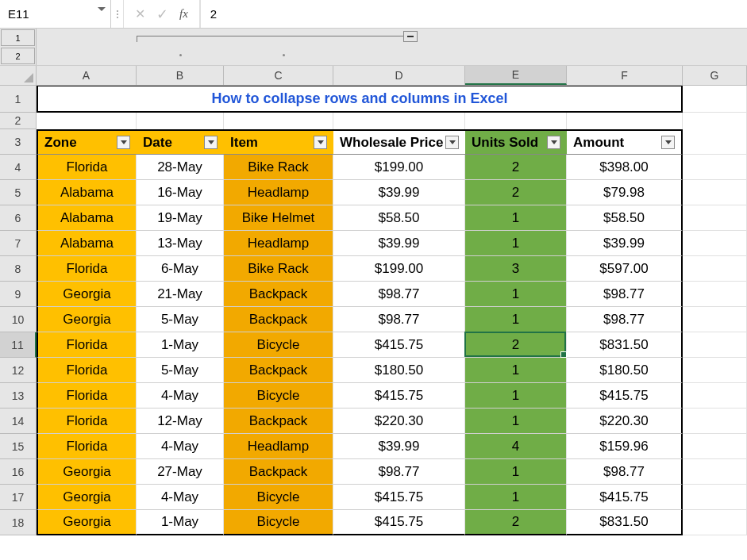 This screenshot has width=747, height=560. What do you see at coordinates (87, 447) in the screenshot?
I see `cell-zone-15: Florida` at bounding box center [87, 447].